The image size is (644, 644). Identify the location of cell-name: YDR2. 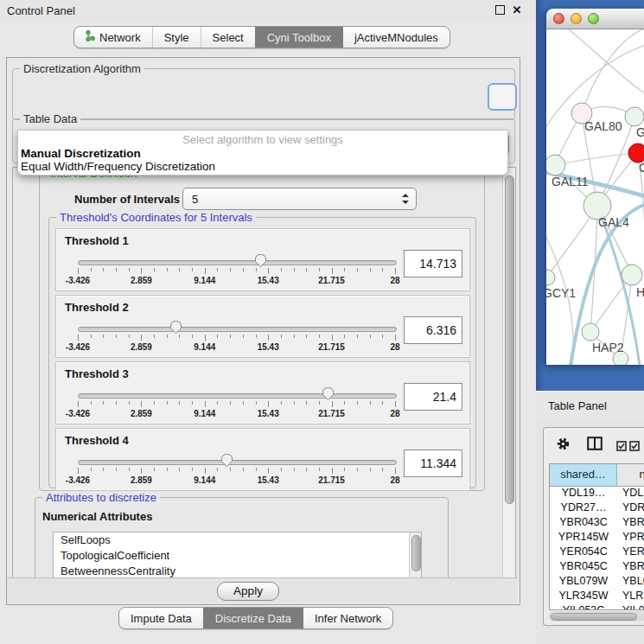
(631, 508).